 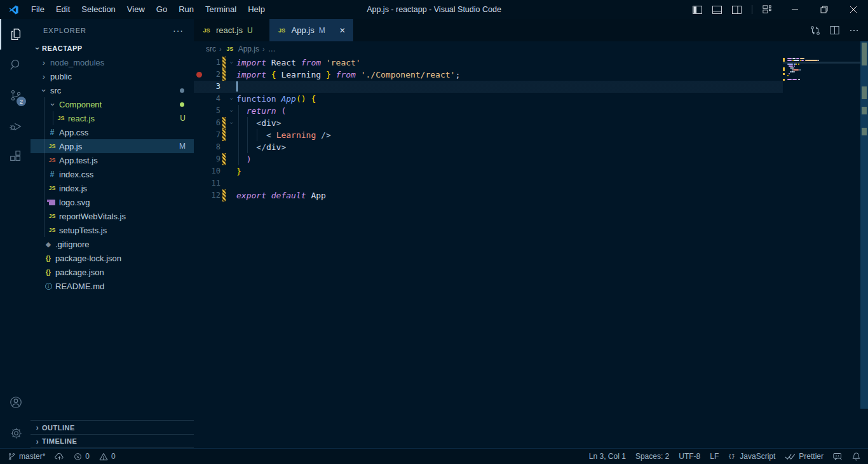 What do you see at coordinates (112, 48) in the screenshot?
I see `project-root-row: › REACTAPP` at bounding box center [112, 48].